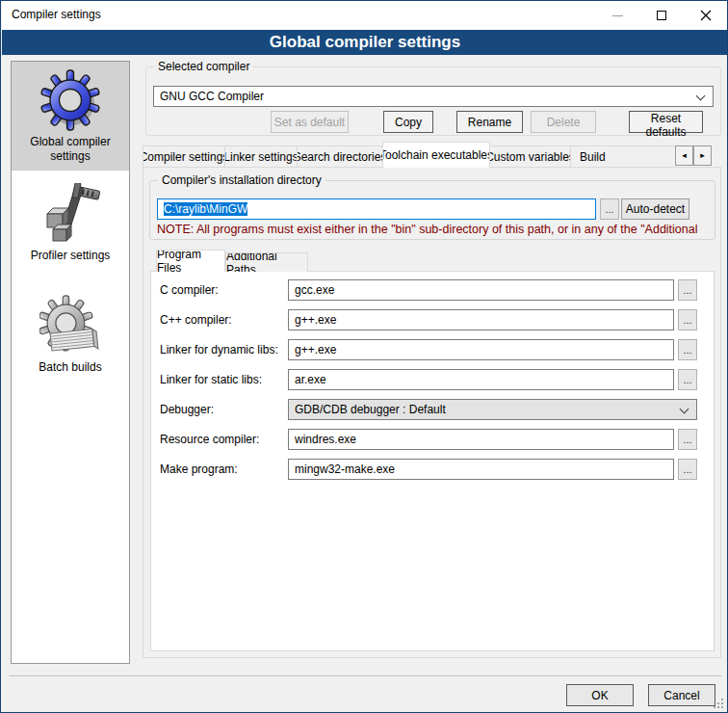 Image resolution: width=728 pixels, height=713 pixels. Describe the element at coordinates (666, 121) in the screenshot. I see `reset-defaults-button: Reset defaults` at that location.